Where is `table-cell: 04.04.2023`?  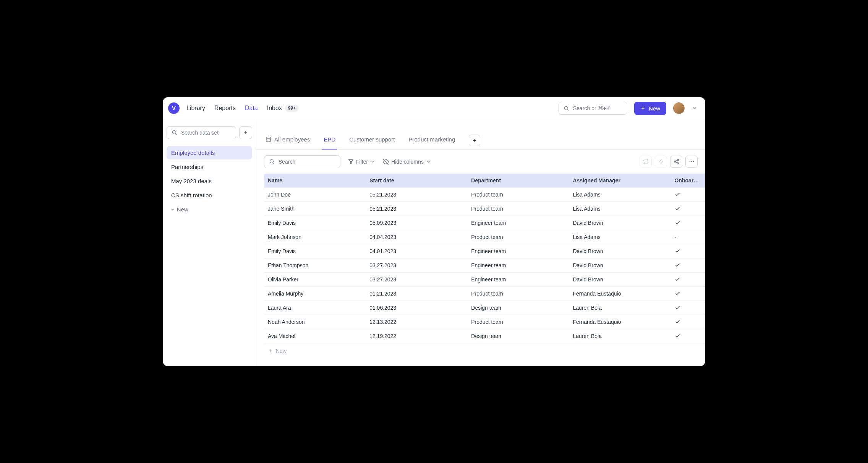
table-cell: 04.04.2023 is located at coordinates (416, 237).